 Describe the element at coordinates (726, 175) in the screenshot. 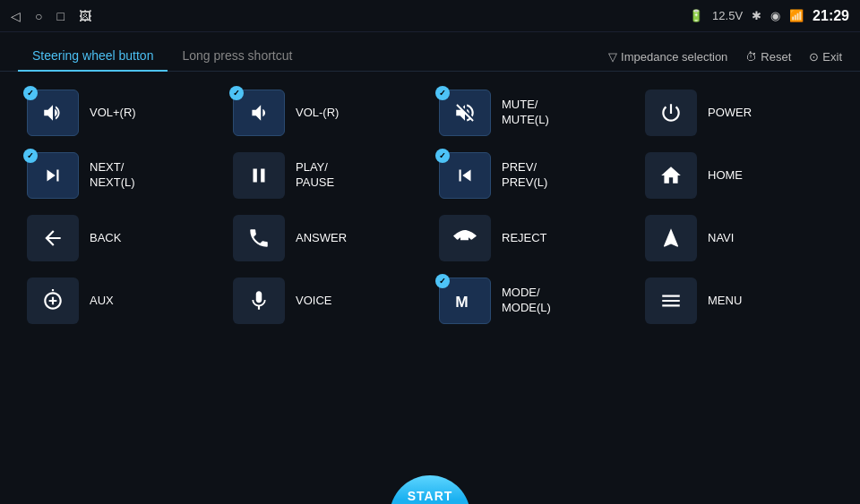

I see `btn-label-home: HOME` at that location.